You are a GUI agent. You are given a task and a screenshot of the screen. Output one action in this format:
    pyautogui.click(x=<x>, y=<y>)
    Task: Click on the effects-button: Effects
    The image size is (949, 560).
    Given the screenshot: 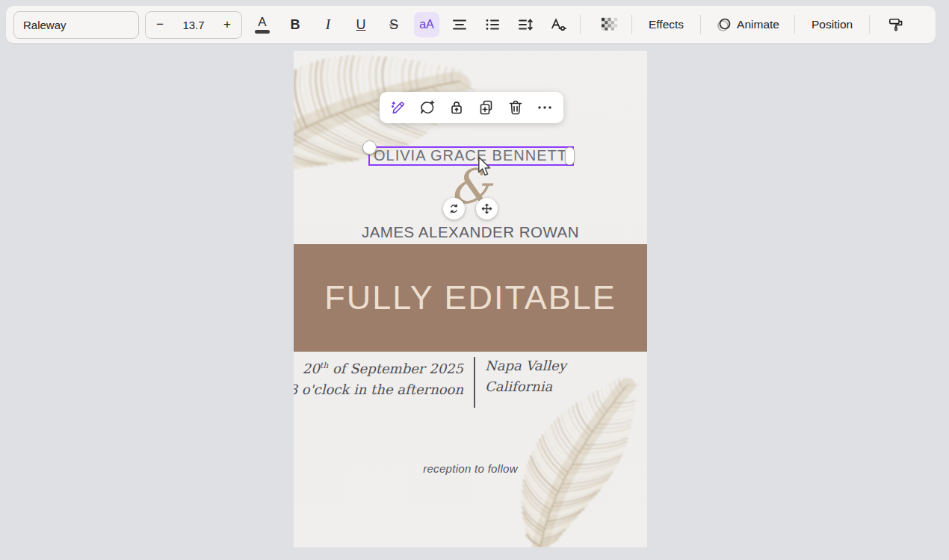 What is the action you would take?
    pyautogui.click(x=667, y=25)
    